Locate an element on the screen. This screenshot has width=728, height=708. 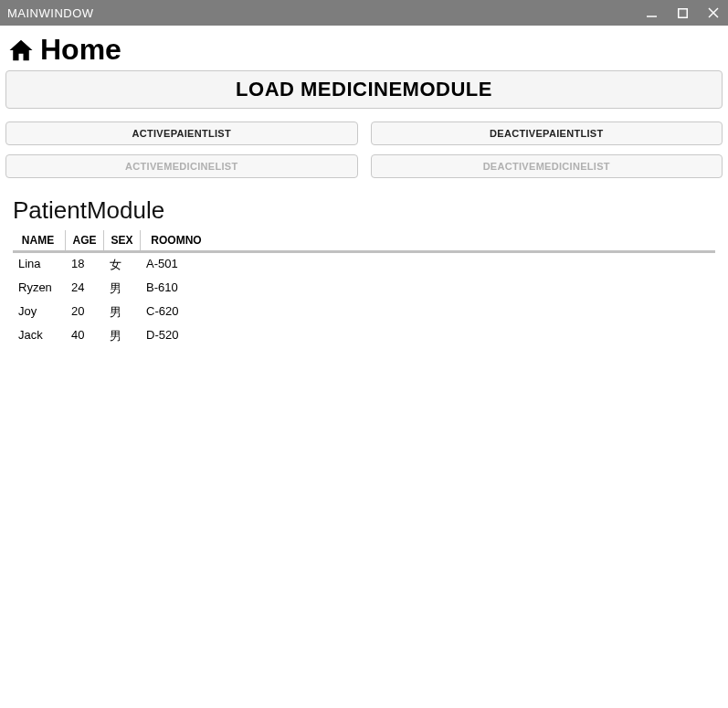
active-medicine-button: ACTIVEMEDICINELIST is located at coordinates (182, 166).